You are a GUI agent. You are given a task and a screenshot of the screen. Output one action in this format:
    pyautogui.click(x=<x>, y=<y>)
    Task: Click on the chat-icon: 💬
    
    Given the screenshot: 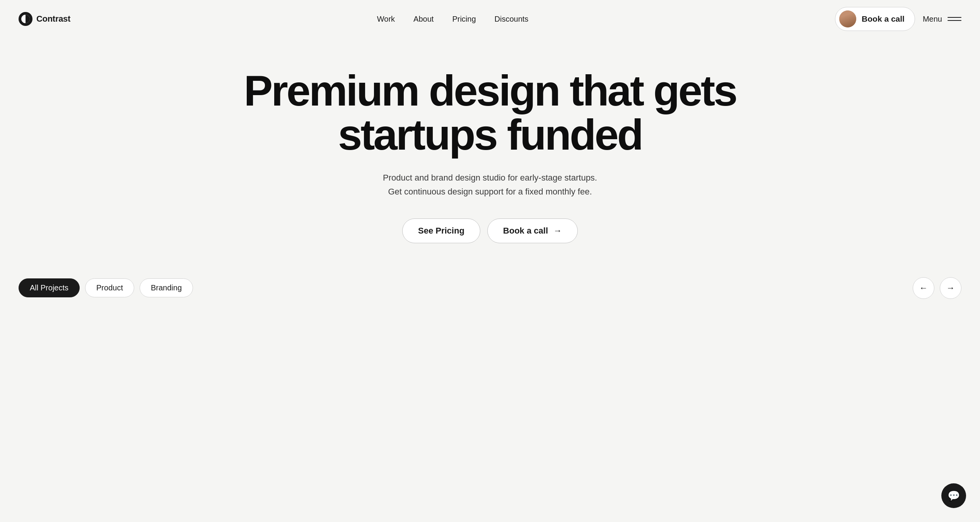 What is the action you would take?
    pyautogui.click(x=954, y=496)
    